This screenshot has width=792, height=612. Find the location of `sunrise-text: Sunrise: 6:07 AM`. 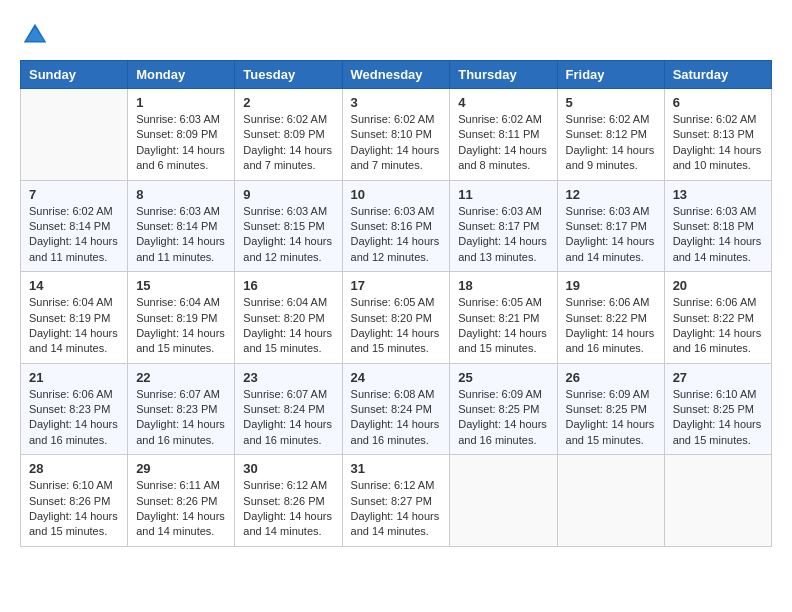

sunrise-text: Sunrise: 6:07 AM is located at coordinates (285, 394).